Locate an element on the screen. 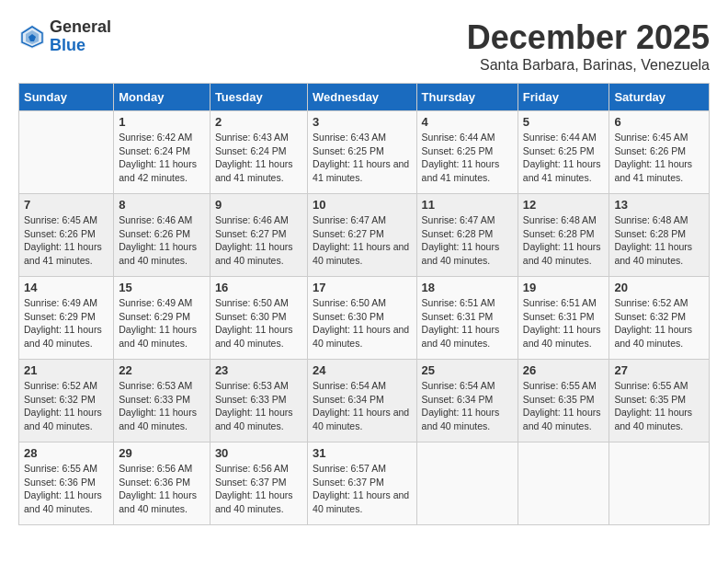  day-info: Sunrise: 6:56 AMSunset: 6:37 PMDaylight:… is located at coordinates (259, 489).